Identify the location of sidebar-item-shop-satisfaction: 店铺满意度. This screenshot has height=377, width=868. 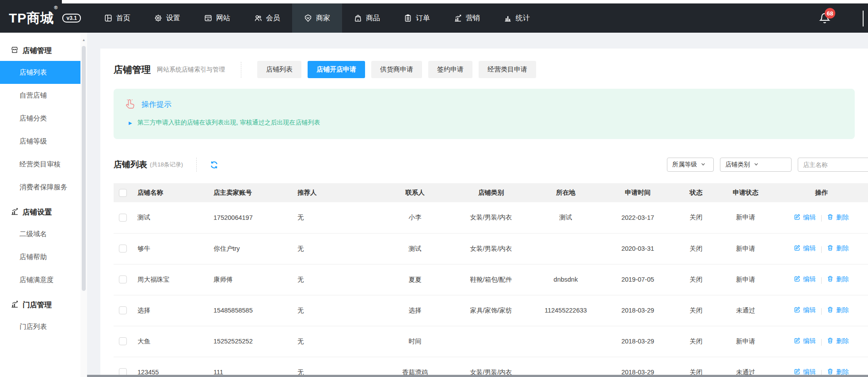
(40, 280).